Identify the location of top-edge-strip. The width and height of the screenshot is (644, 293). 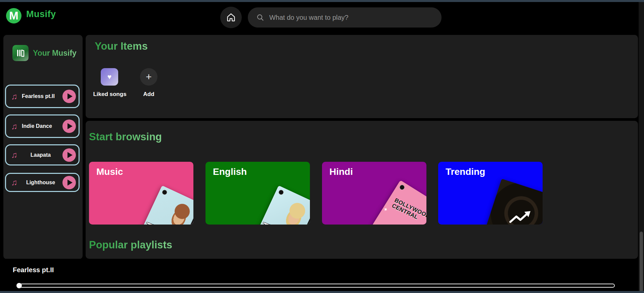
(322, 1).